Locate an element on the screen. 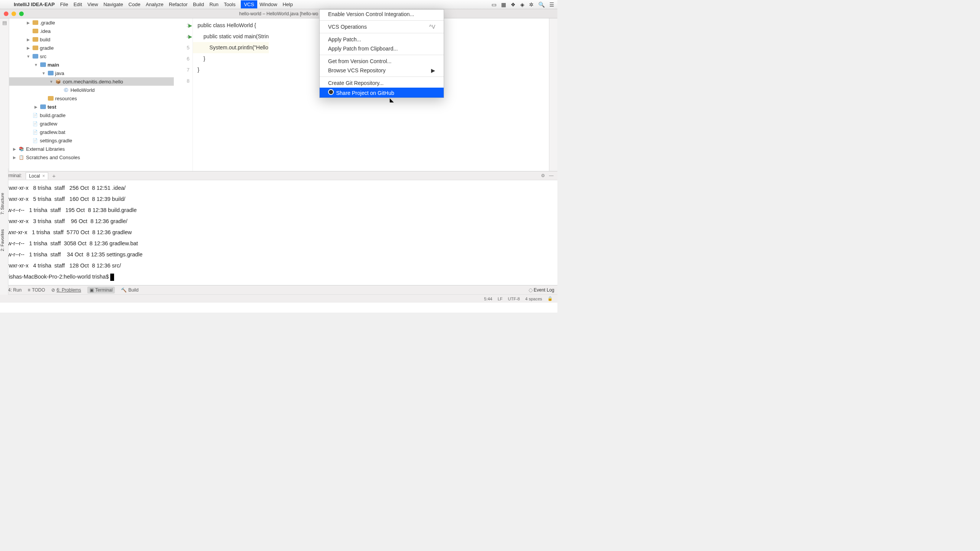  window-titlebar: hello-world – HelloWorld.java [hello-wo is located at coordinates (279, 14).